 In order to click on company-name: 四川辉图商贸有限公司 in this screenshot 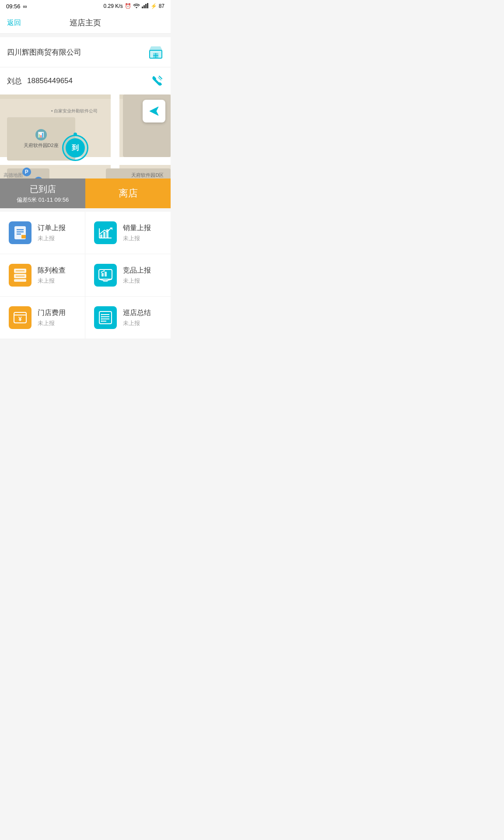, I will do `click(44, 52)`.